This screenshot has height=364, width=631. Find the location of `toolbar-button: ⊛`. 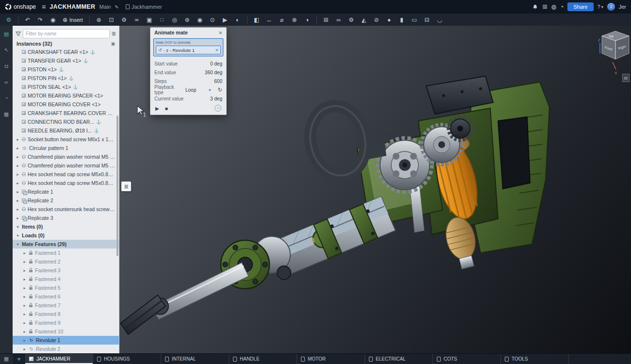

toolbar-button: ⊛ is located at coordinates (187, 19).